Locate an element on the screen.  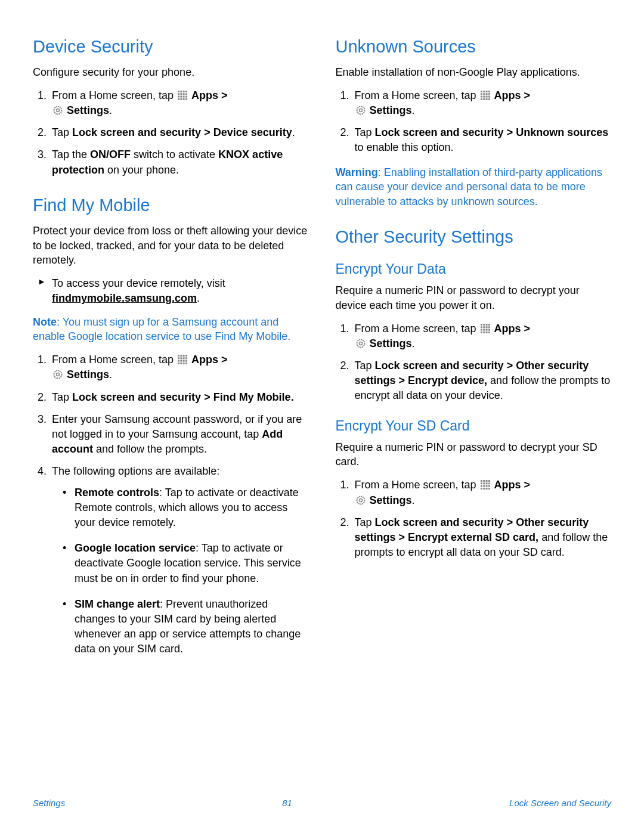
heading-other-security: Other Security Settings is located at coordinates (473, 237).